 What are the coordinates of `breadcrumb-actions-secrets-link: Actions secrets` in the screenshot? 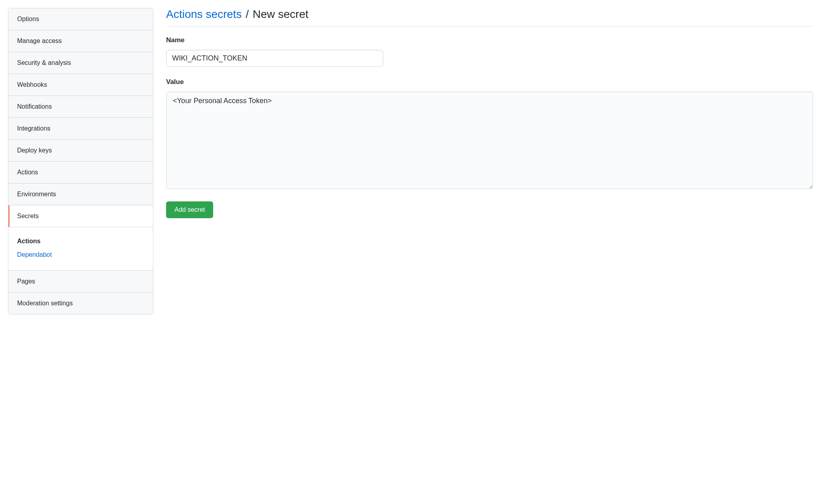 It's located at (204, 14).